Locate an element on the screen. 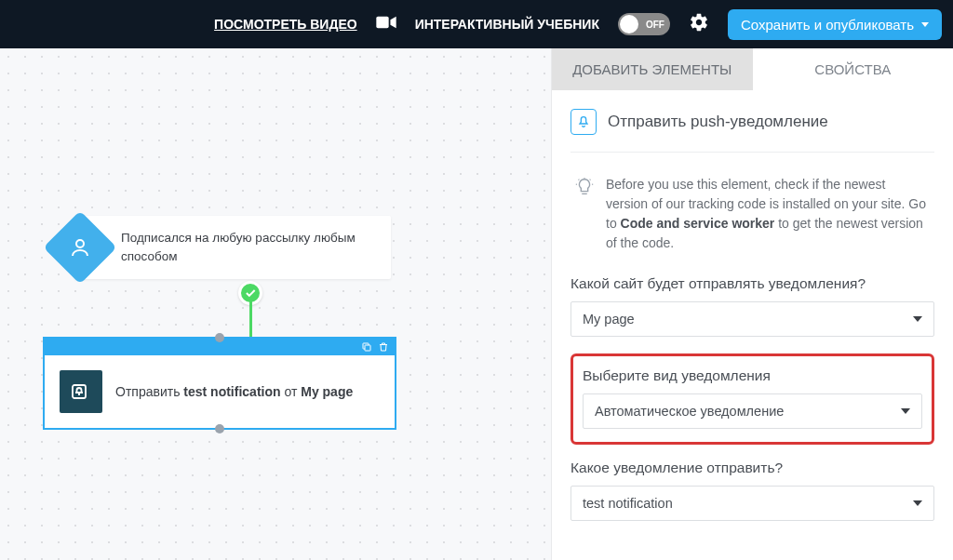  trigger-text: Подписался на любую рассылку любым спосо… is located at coordinates (233, 247).